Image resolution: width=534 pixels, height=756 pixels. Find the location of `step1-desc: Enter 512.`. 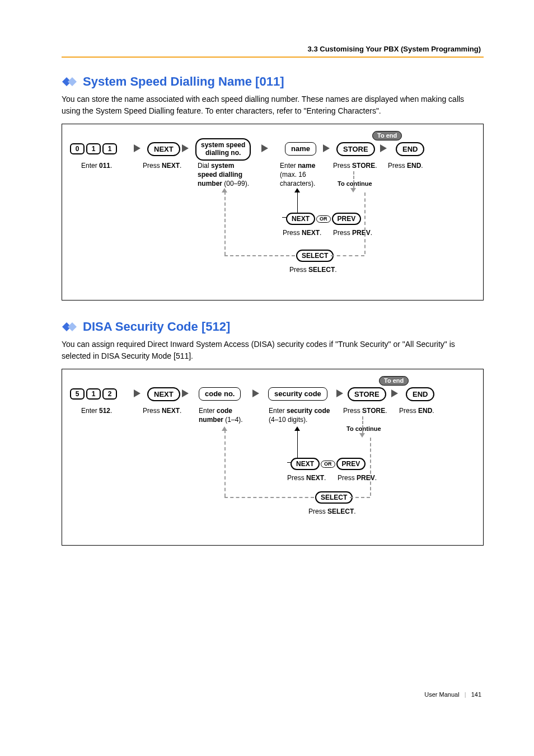

step1-desc: Enter 512. is located at coordinates (96, 411).